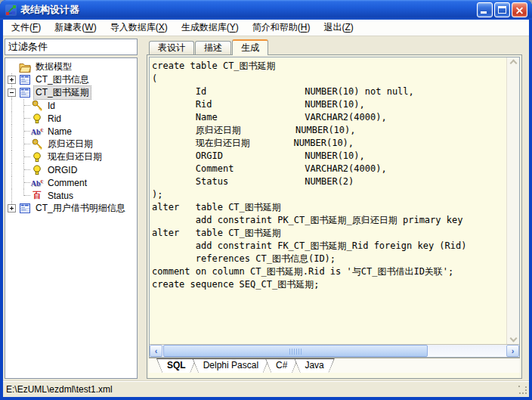  I want to click on maximize-icon, so click(502, 10).